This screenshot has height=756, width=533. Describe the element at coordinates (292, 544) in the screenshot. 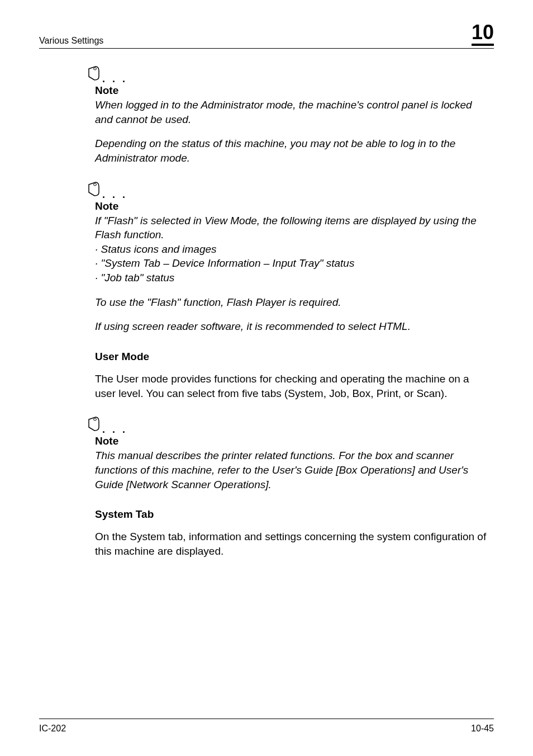

I see `body-system-tab: On the System tab, information and setti…` at that location.